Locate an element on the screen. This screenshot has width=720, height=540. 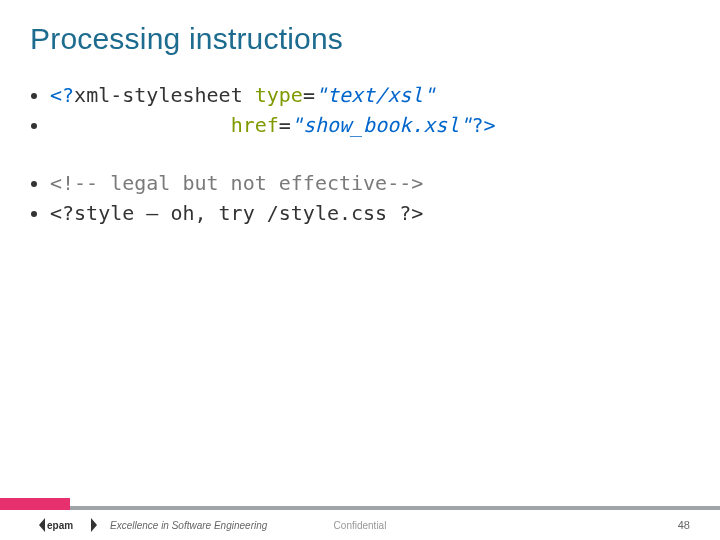
logo-text: epam is located at coordinates (60, 526).